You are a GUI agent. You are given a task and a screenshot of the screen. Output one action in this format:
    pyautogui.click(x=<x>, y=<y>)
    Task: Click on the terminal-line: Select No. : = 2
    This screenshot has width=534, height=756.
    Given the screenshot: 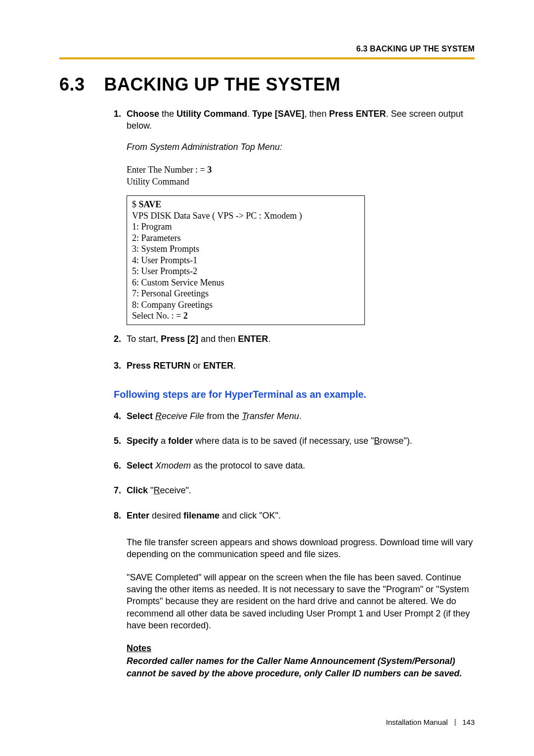 What is the action you would take?
    pyautogui.click(x=246, y=316)
    